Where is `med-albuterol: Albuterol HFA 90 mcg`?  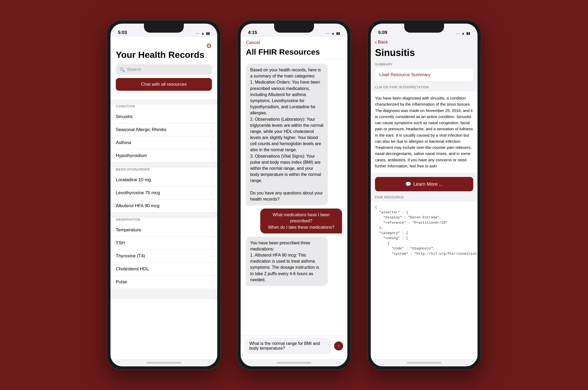
med-albuterol: Albuterol HFA 90 mcg is located at coordinates (138, 206).